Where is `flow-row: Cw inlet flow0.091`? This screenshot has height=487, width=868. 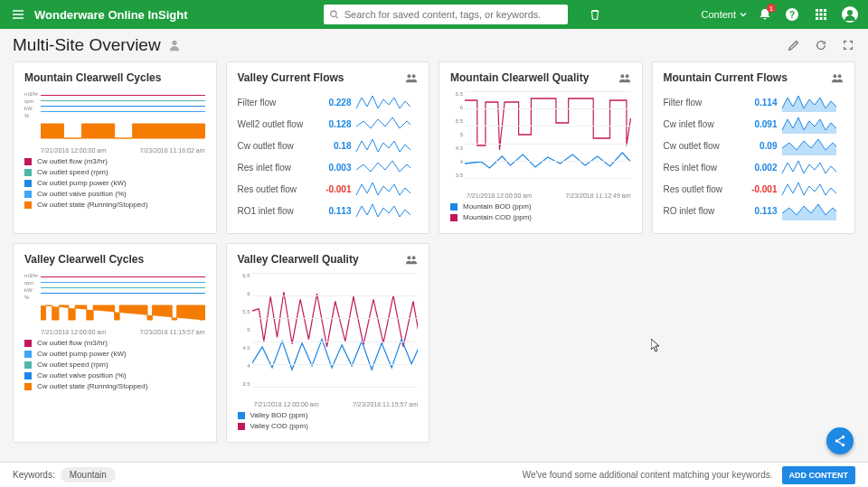
flow-row: Cw inlet flow0.091 is located at coordinates (754, 124).